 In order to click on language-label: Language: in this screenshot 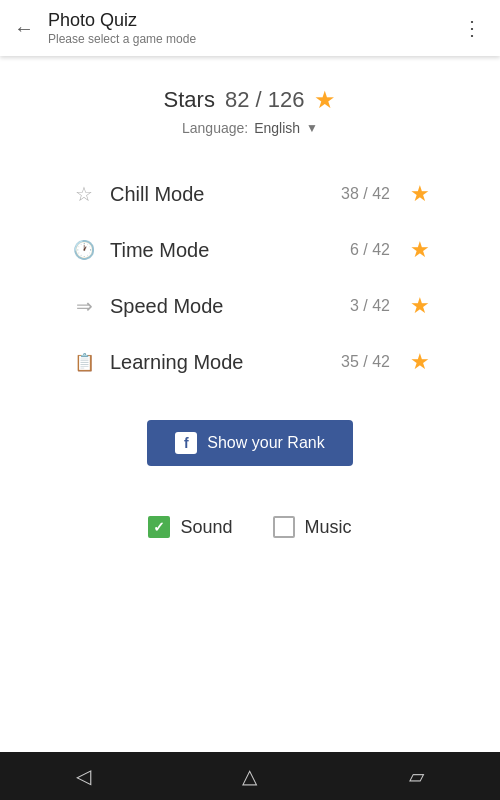, I will do `click(215, 128)`.